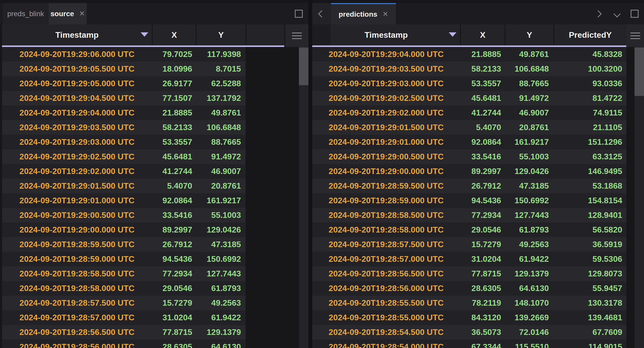  I want to click on cell-timestamp: 2024-09-20T19:29:00.000 UTC, so click(77, 230).